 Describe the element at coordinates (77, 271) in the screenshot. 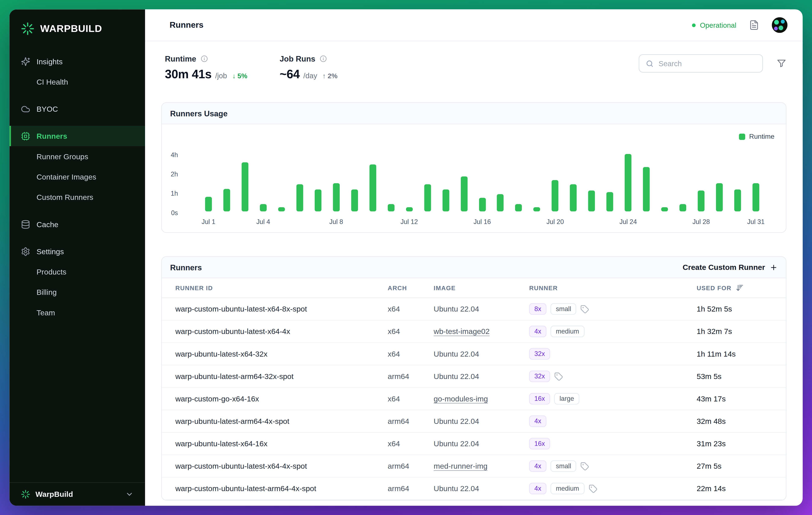

I see `sidebar-item-products: Products` at that location.